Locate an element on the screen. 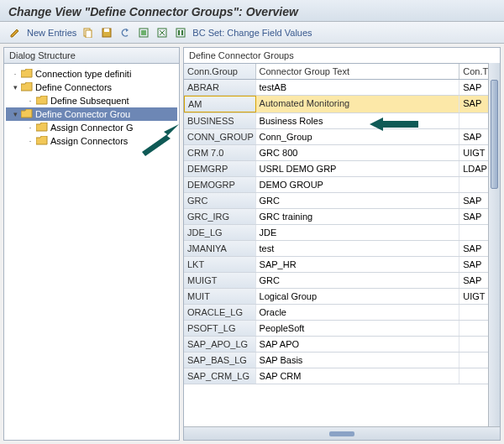  table-row: ORACLE_LGOracle is located at coordinates (342, 312).